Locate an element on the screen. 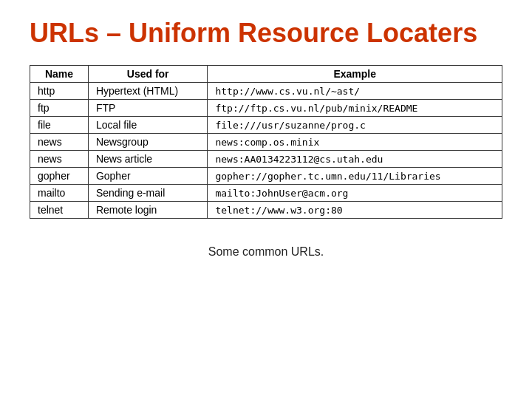  table-cell: mailto is located at coordinates (59, 194).